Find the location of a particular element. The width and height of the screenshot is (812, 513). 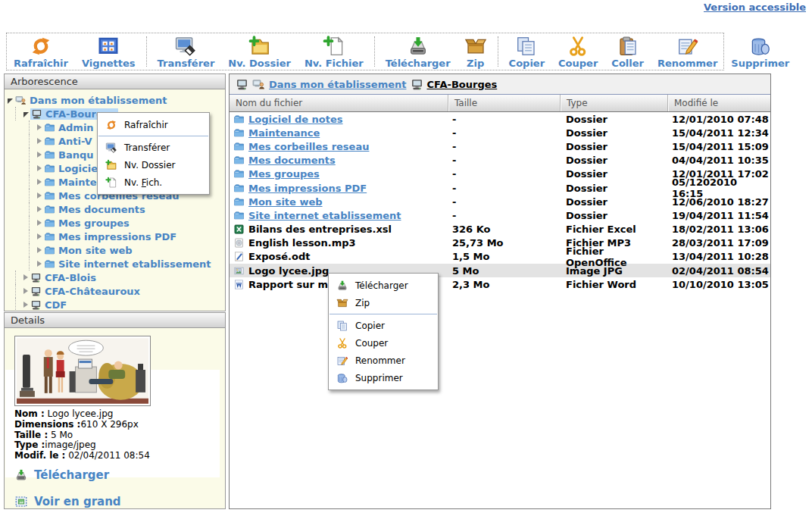

file-name: Exposé.odt is located at coordinates (279, 256).